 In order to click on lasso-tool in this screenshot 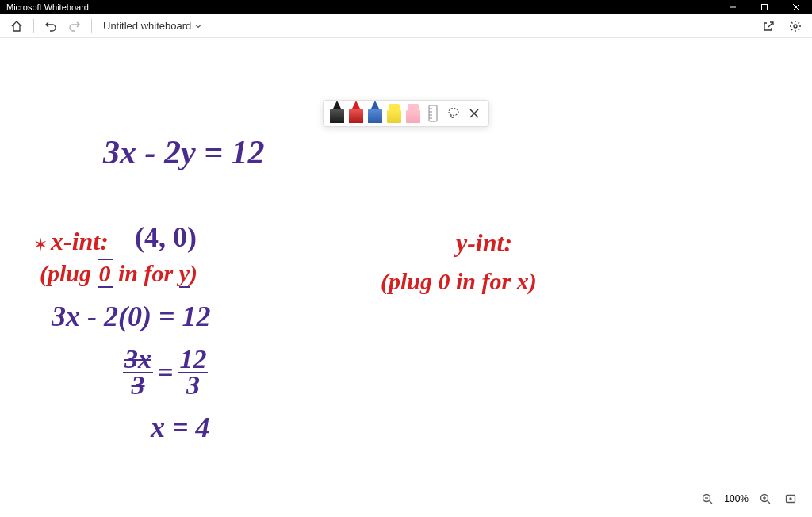, I will do `click(454, 113)`.